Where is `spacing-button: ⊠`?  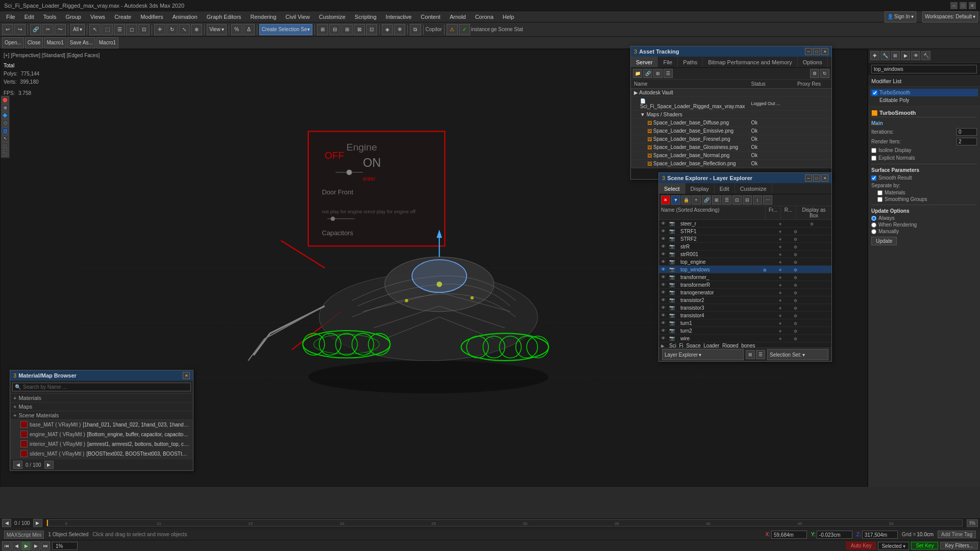
spacing-button: ⊠ is located at coordinates (359, 30).